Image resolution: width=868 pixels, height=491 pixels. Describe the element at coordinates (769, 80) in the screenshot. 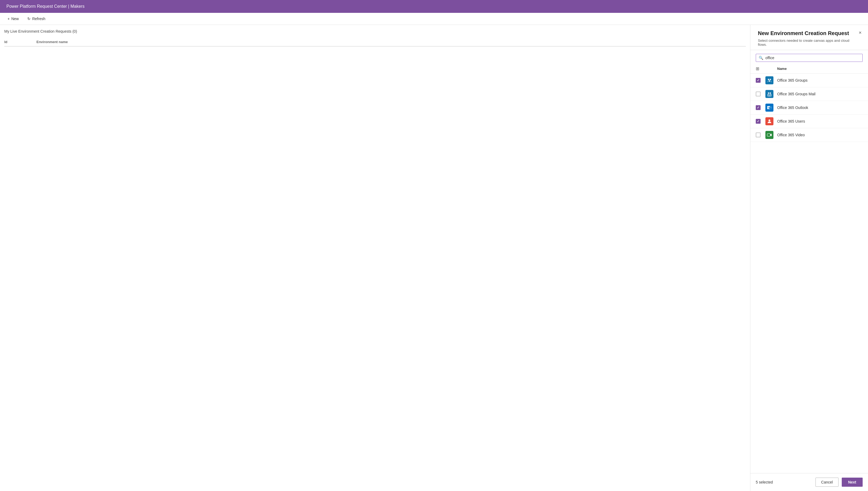

I see `connector-icon-groups` at that location.